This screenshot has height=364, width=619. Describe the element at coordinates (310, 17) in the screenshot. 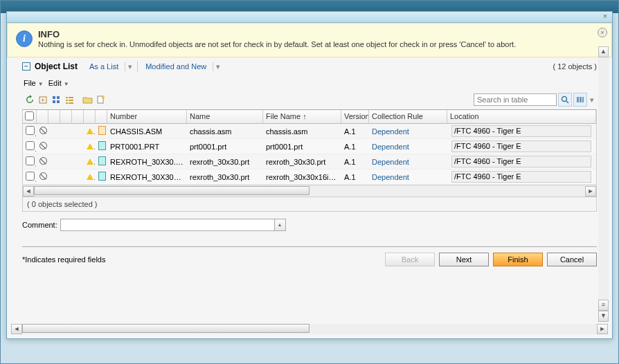

I see `dialog-title-bar: ×` at that location.